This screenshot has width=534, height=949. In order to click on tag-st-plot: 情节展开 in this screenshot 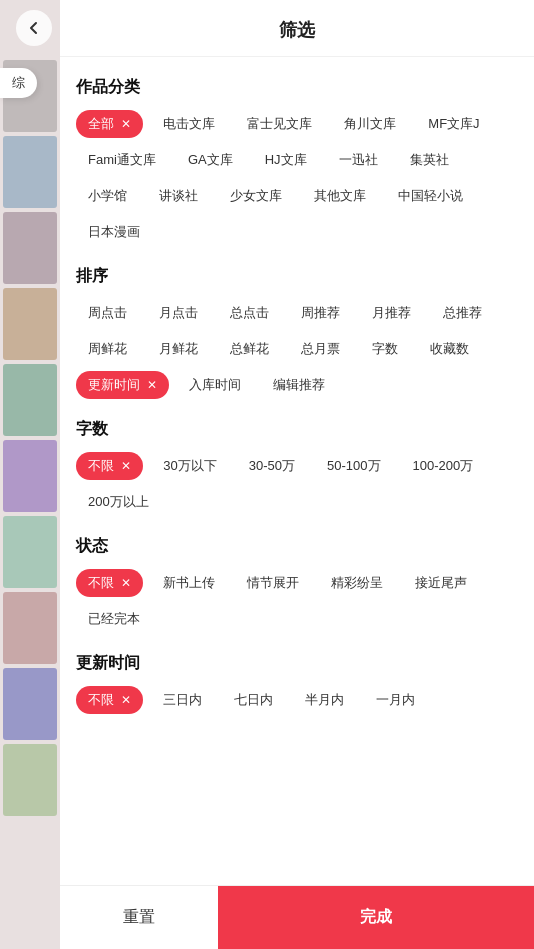, I will do `click(273, 583)`.